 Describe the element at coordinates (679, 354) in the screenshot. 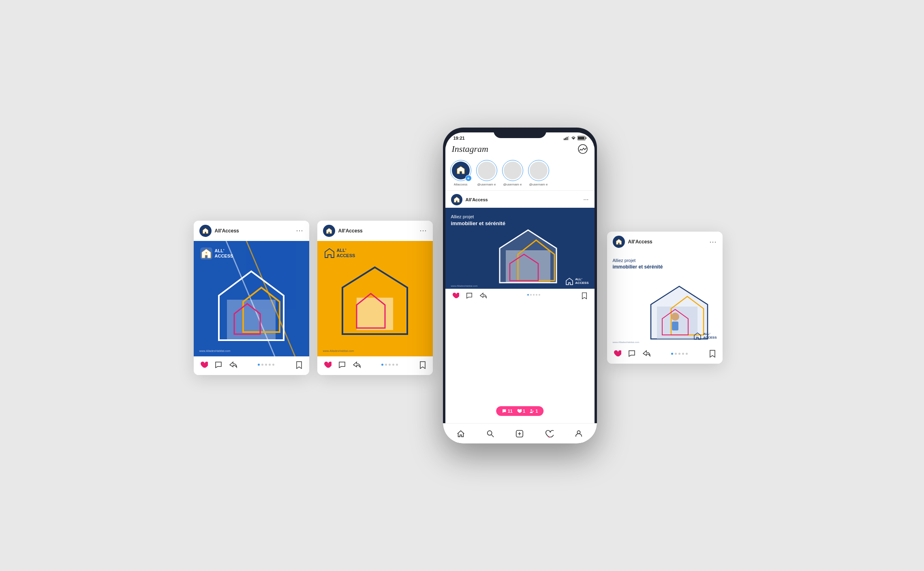

I see `dots-indicator-right` at that location.